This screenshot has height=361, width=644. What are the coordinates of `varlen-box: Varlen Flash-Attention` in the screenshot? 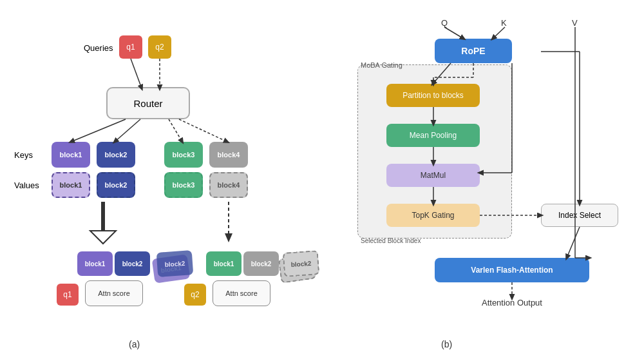 It's located at (512, 270).